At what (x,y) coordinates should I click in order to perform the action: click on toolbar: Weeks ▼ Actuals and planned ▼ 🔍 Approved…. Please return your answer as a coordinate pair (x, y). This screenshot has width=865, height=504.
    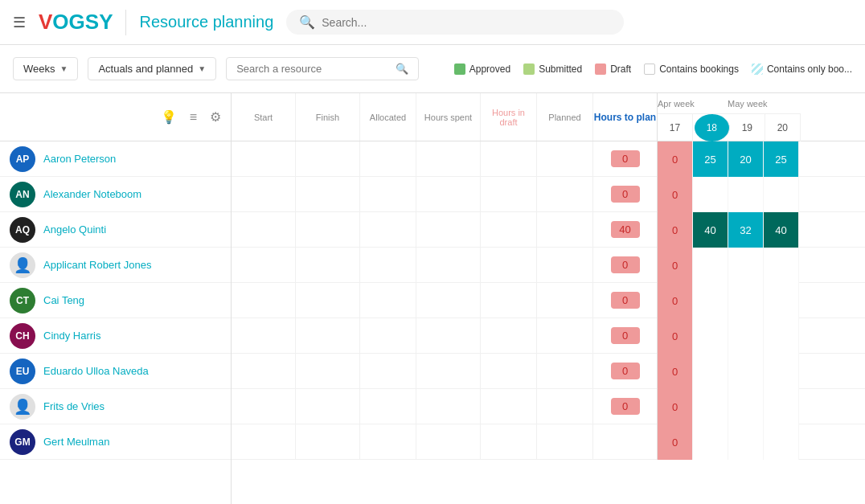
    Looking at the image, I should click on (432, 69).